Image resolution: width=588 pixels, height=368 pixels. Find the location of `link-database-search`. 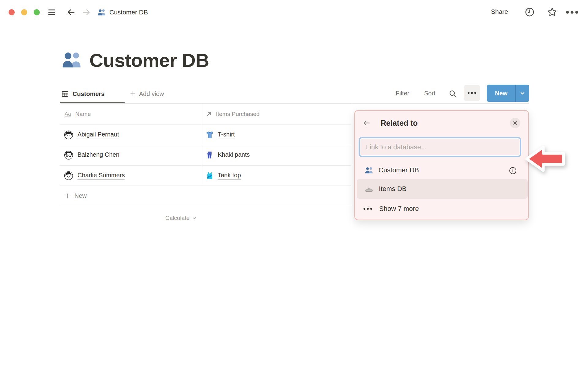

link-database-search is located at coordinates (440, 147).